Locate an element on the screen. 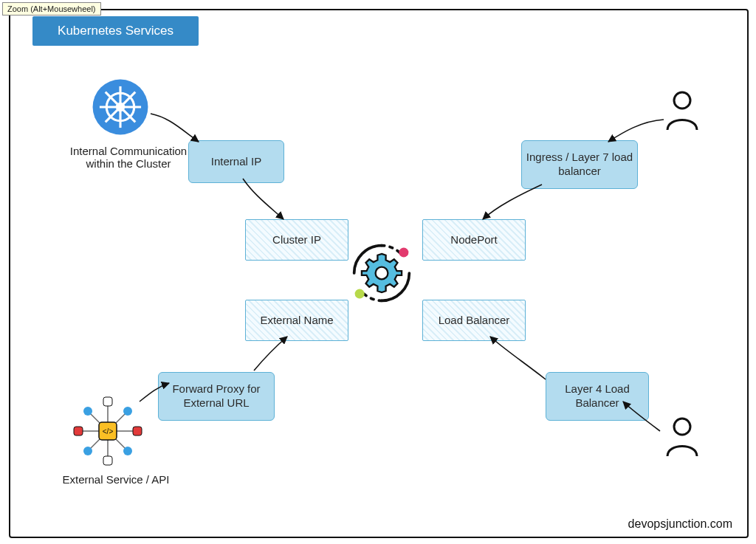 The height and width of the screenshot is (544, 756). api-mesh-icon: </> is located at coordinates (108, 431).